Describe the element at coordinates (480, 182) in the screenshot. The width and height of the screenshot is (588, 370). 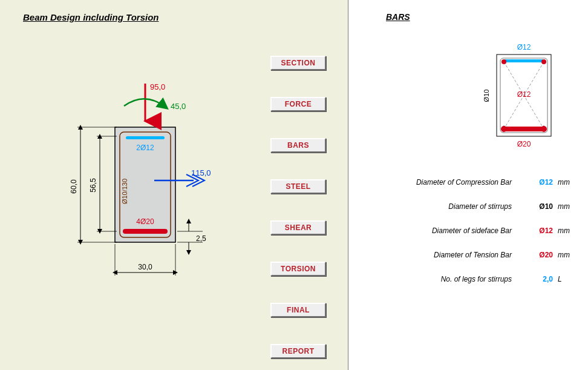
I see `param-compression-bar: Diameter of Compression Bar Ø12 mm` at that location.